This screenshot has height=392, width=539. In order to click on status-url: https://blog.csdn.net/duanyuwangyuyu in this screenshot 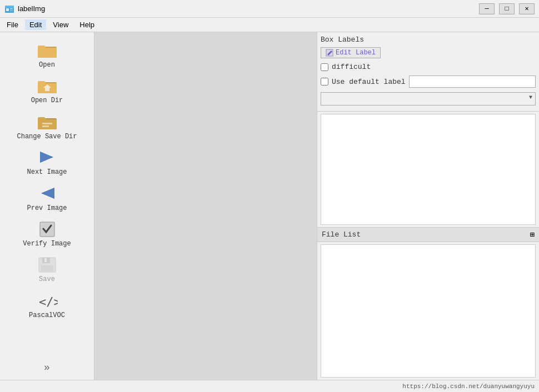, I will do `click(468, 386)`.